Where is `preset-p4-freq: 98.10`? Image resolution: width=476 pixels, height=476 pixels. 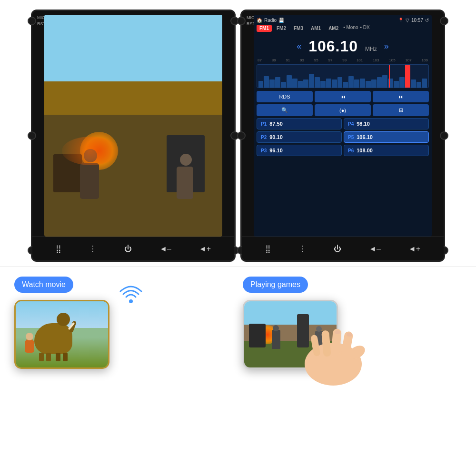 preset-p4-freq: 98.10 is located at coordinates (363, 124).